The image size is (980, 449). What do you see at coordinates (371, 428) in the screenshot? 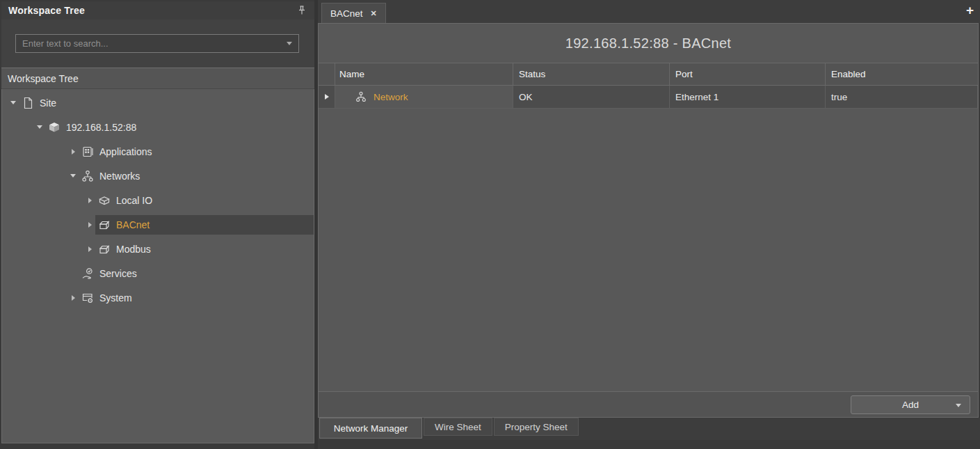
I see `tab-network-manager: Network Manager` at bounding box center [371, 428].